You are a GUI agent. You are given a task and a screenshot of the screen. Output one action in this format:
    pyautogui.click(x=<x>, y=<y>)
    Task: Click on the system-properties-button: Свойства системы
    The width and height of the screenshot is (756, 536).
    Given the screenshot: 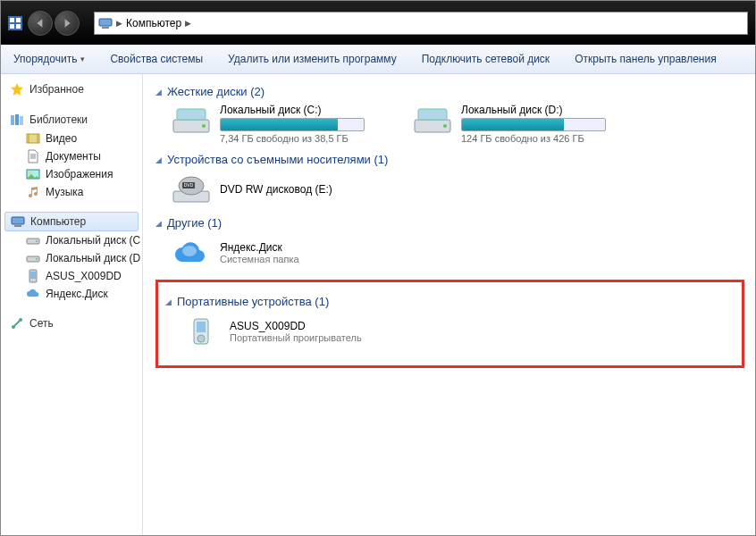 What is the action you would take?
    pyautogui.click(x=156, y=59)
    